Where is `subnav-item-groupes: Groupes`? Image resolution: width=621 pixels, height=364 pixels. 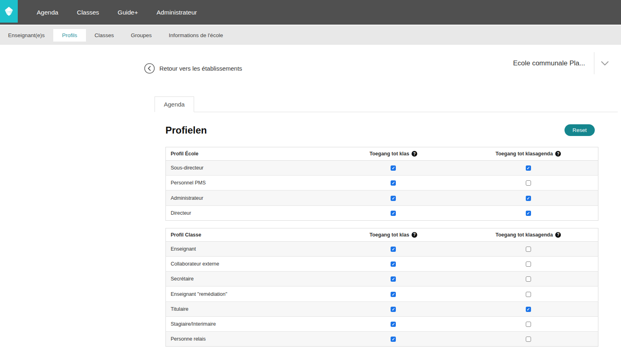
subnav-item-groupes: Groupes is located at coordinates (141, 36).